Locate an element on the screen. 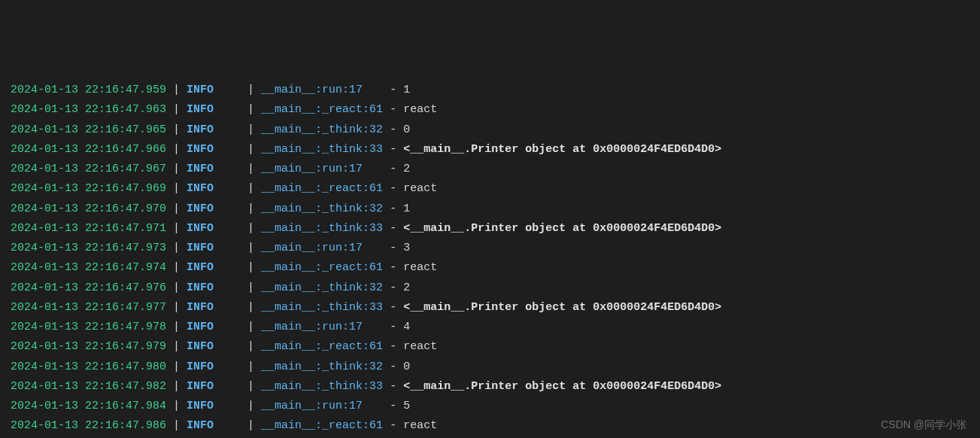 Image resolution: width=980 pixels, height=438 pixels. log-timestamp: 2024-01-13 22:16:47.979 is located at coordinates (89, 346).